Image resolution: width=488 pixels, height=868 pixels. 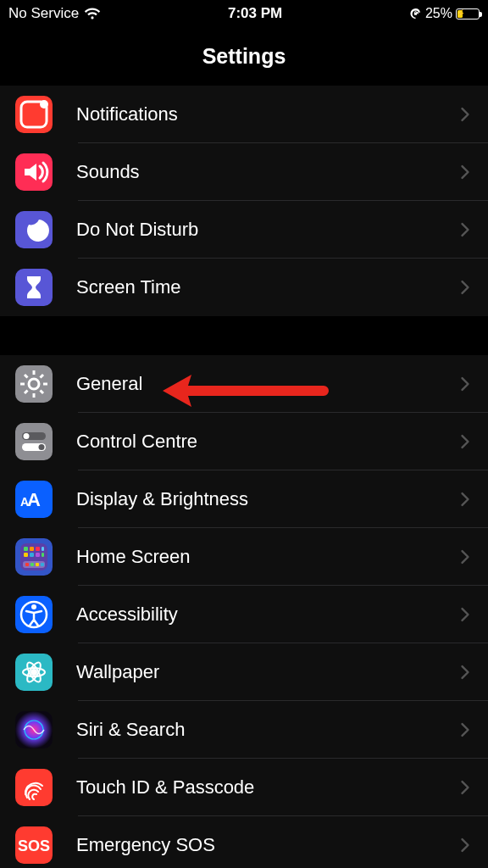 What do you see at coordinates (267, 114) in the screenshot?
I see `settings-row-label: Notifications` at bounding box center [267, 114].